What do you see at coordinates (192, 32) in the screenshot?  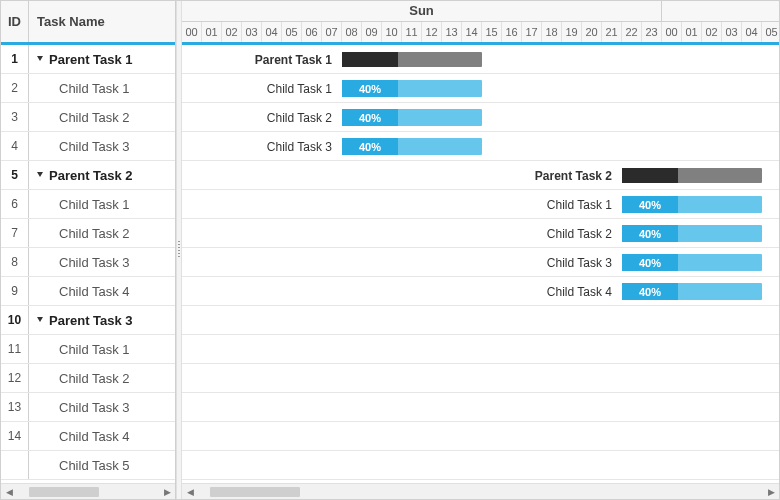 I see `timeline-hour-cell: 00` at bounding box center [192, 32].